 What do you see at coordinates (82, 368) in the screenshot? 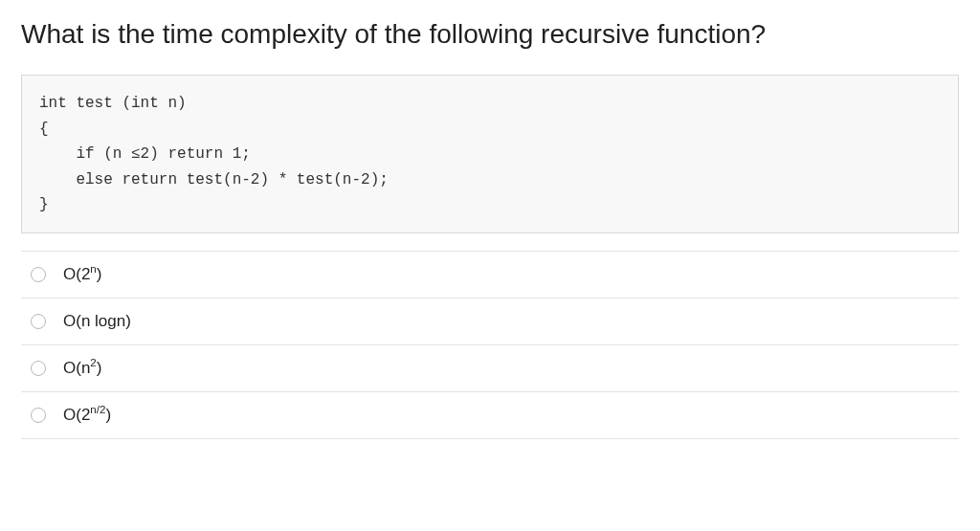
I see `option-label: O(n2)` at bounding box center [82, 368].